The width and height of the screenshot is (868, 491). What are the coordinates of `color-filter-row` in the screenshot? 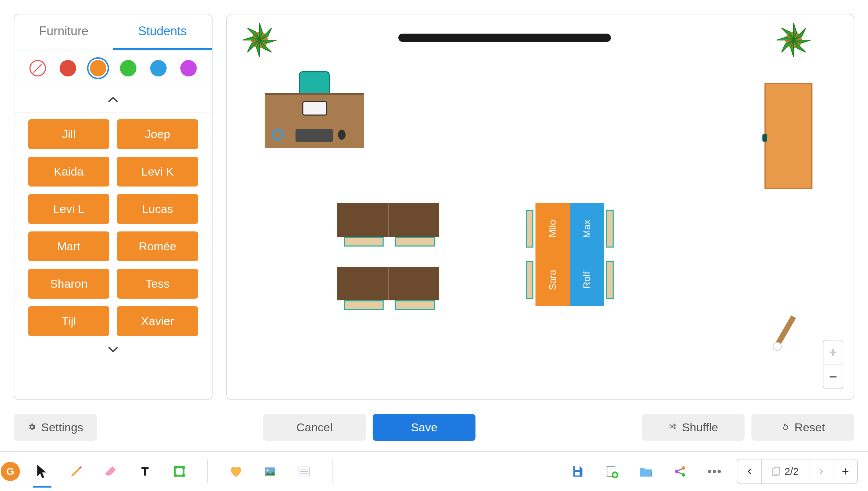 It's located at (113, 69).